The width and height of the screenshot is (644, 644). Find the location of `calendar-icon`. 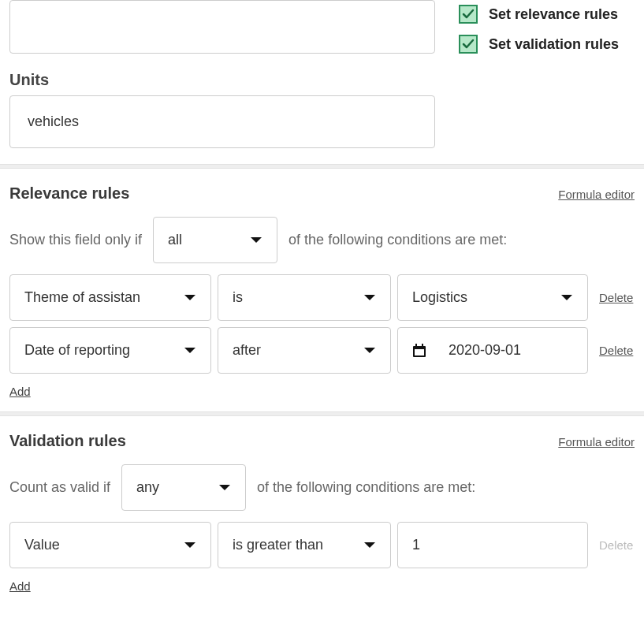

calendar-icon is located at coordinates (419, 351).